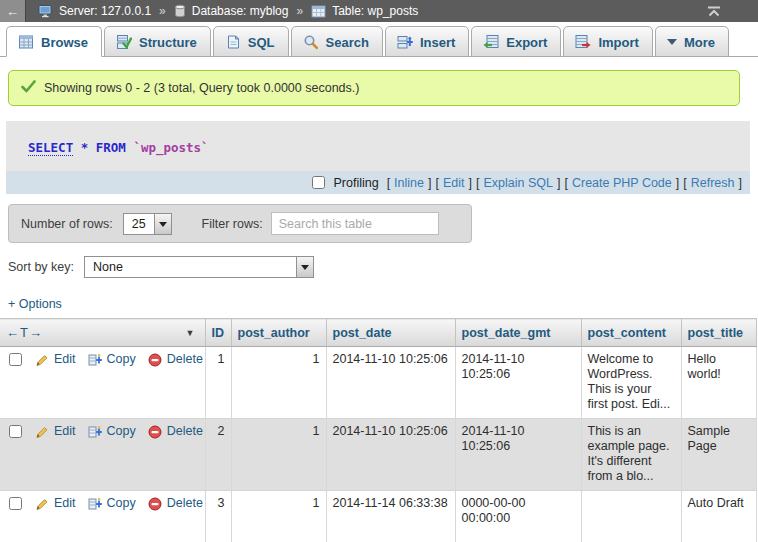 The image size is (758, 542). What do you see at coordinates (50, 148) in the screenshot?
I see `sql-keyword-select: SELECT` at bounding box center [50, 148].